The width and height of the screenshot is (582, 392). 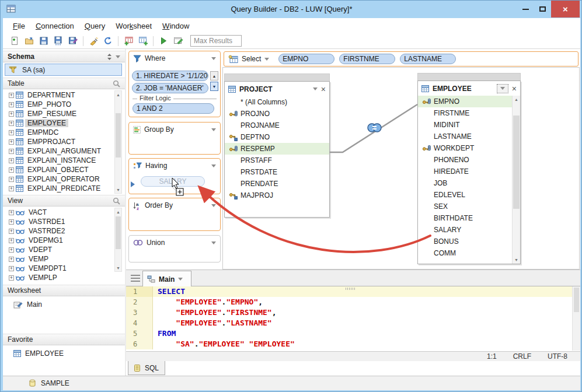 What do you see at coordinates (277, 125) in the screenshot?
I see `column-row: PROJNAME` at bounding box center [277, 125].